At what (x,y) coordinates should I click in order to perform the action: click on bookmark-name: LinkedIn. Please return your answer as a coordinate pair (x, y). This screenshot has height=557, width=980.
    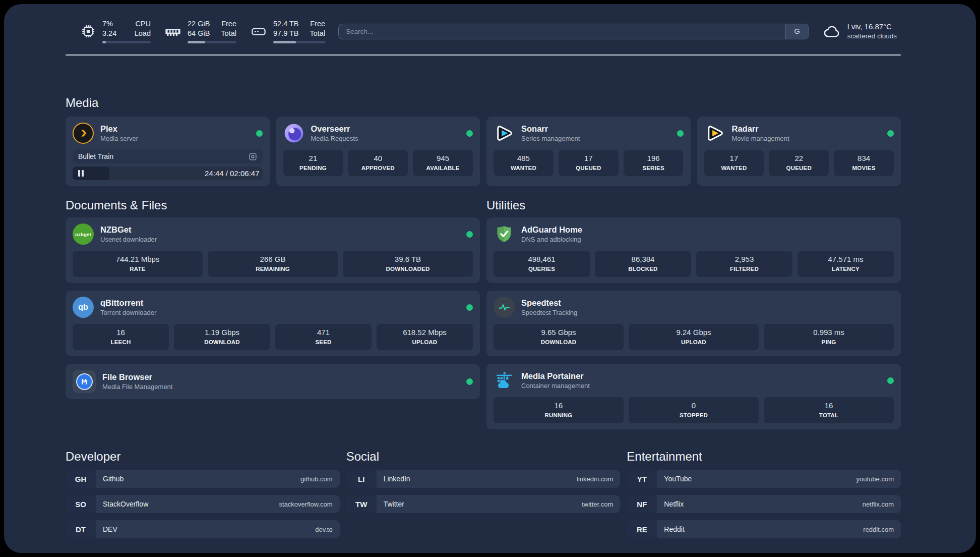
    Looking at the image, I should click on (397, 479).